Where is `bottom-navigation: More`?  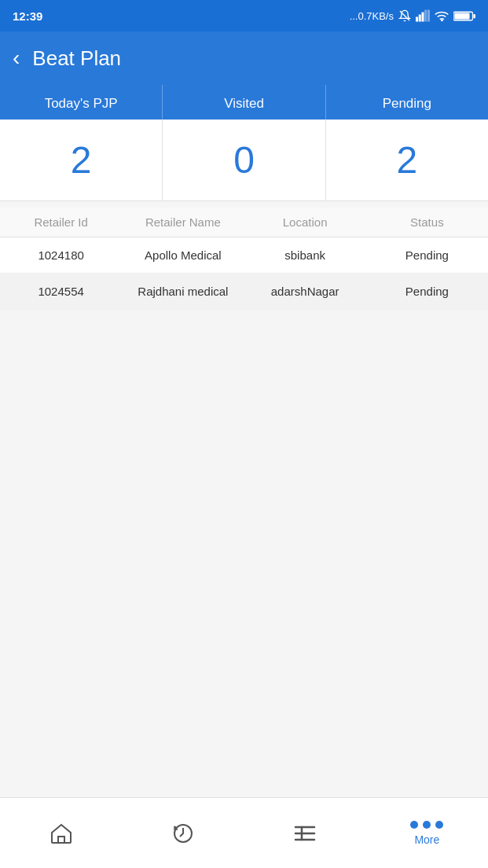
bottom-navigation: More is located at coordinates (244, 833).